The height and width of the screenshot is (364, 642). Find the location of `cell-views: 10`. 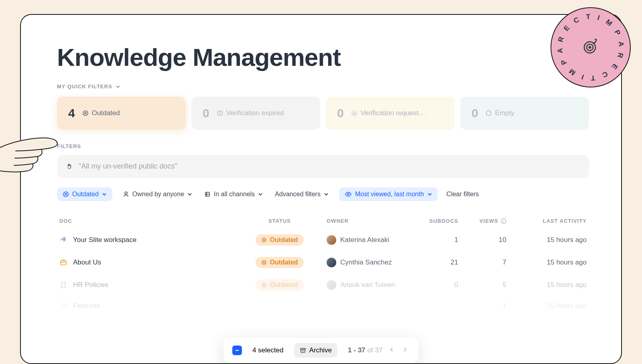

cell-views: 10 is located at coordinates (482, 240).